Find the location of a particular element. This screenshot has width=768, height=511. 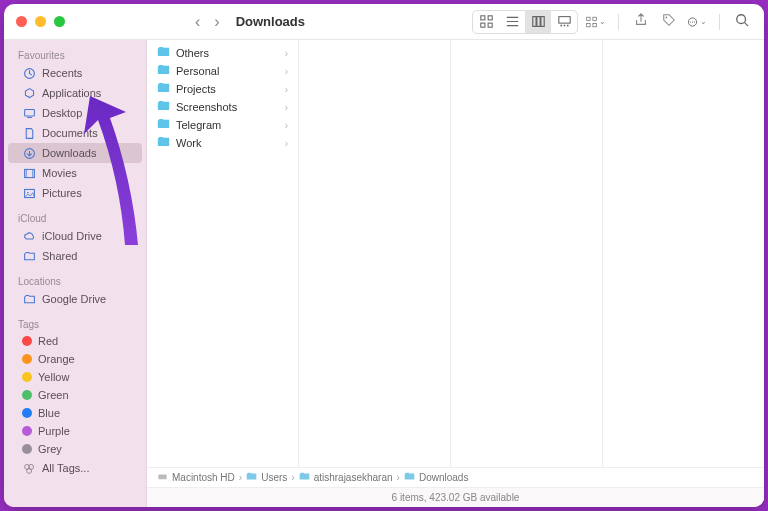

folder-row: Projects› is located at coordinates (222, 89).